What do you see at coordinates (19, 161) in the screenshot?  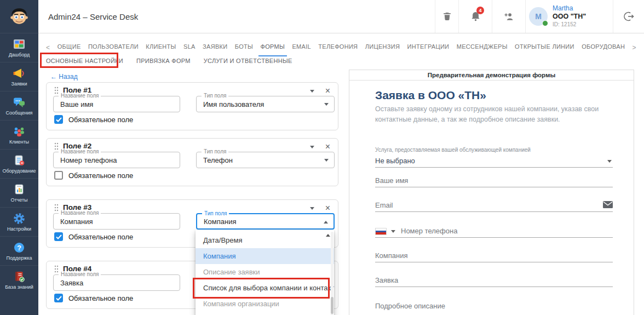 I see `equipment-icon` at bounding box center [19, 161].